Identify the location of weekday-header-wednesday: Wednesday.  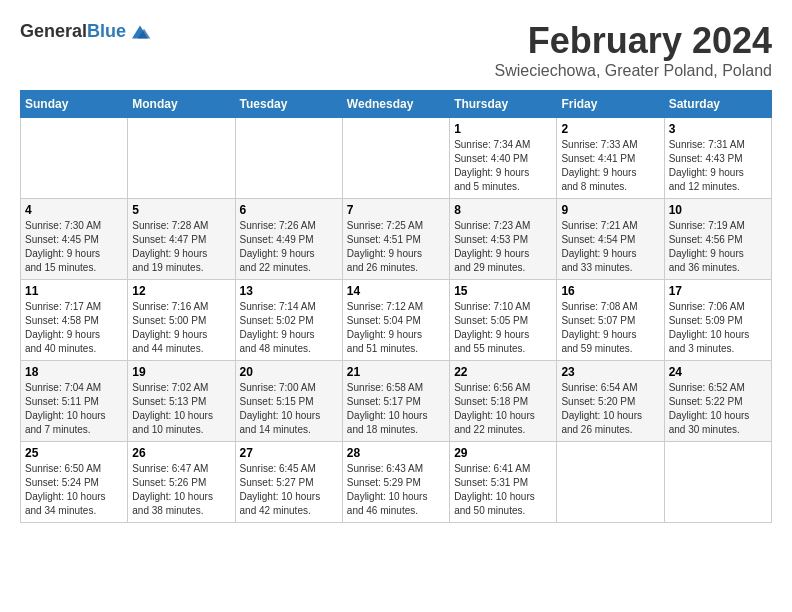
(396, 104).